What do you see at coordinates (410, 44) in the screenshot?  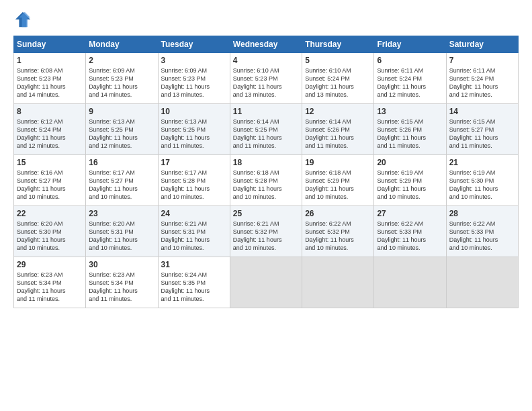 I see `col-header-friday: Friday` at bounding box center [410, 44].